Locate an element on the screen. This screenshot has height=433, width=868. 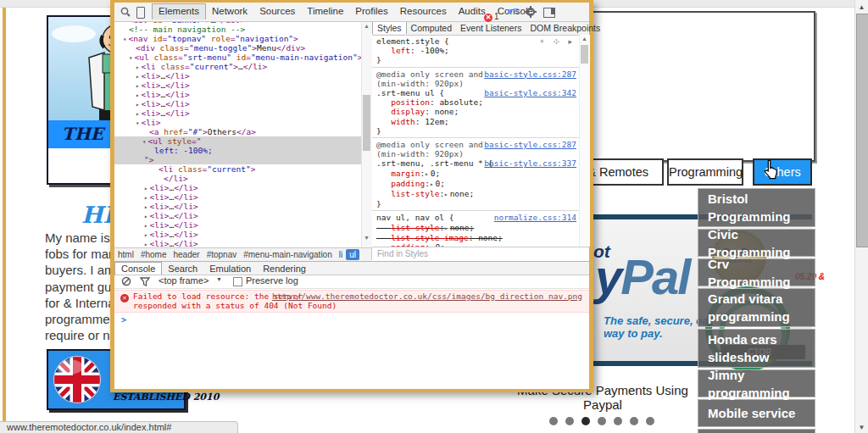
preserve-log-label: Preserve log is located at coordinates (272, 280).